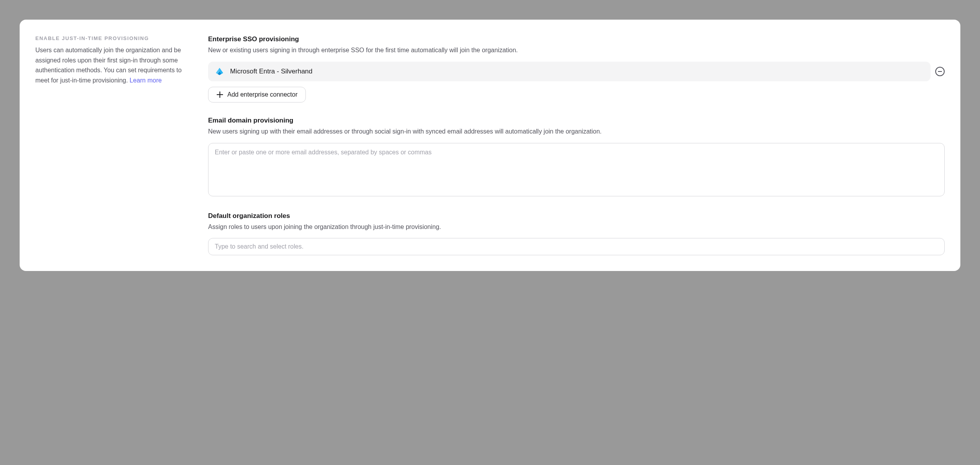  Describe the element at coordinates (271, 71) in the screenshot. I see `connector-name: Microsoft Entra - Silverhand` at that location.